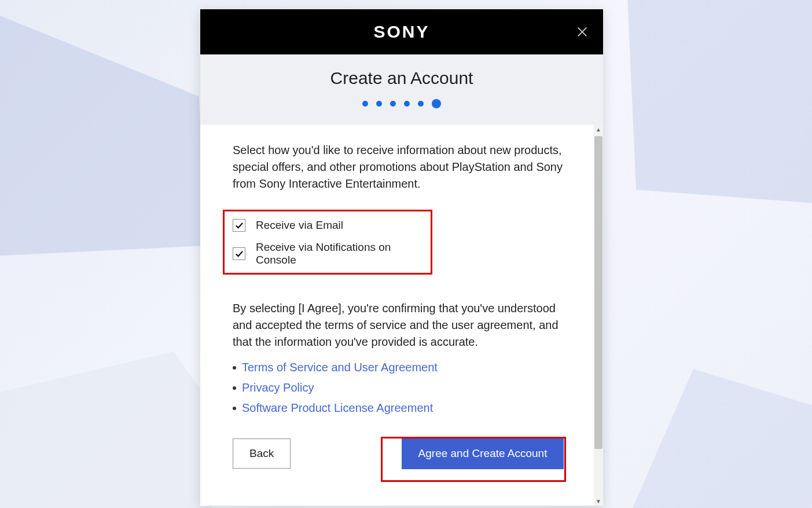  I want to click on checkbox-console, so click(239, 254).